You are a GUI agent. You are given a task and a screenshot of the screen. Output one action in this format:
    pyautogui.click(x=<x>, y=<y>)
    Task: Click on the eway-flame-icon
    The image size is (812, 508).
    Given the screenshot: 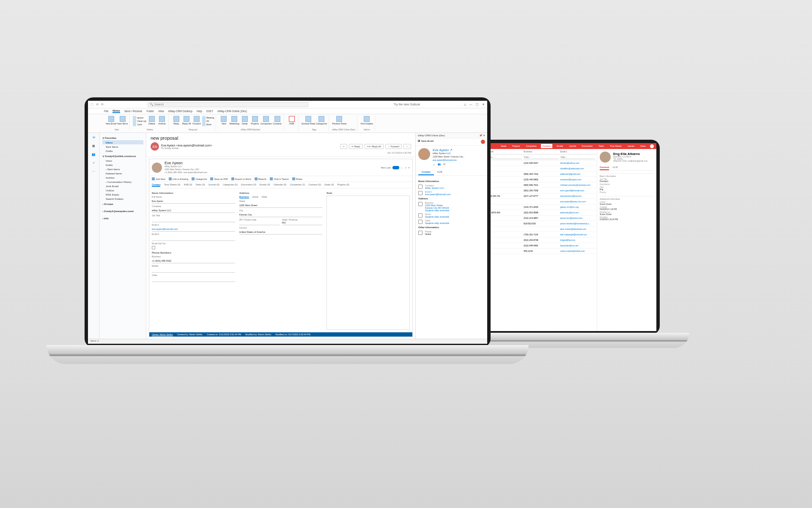 What is the action you would take?
    pyautogui.click(x=483, y=142)
    